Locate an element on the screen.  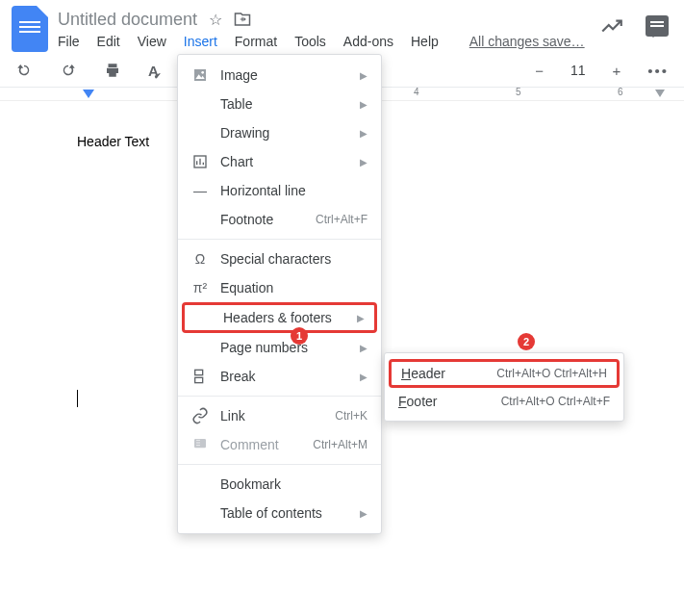
menu-edit: Edit is located at coordinates (109, 41).